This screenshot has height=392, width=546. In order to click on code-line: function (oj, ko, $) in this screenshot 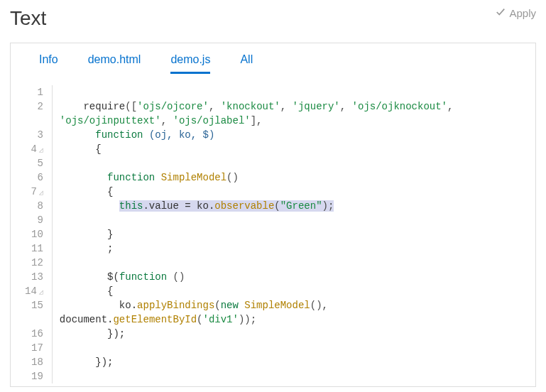, I will do `click(290, 135)`.